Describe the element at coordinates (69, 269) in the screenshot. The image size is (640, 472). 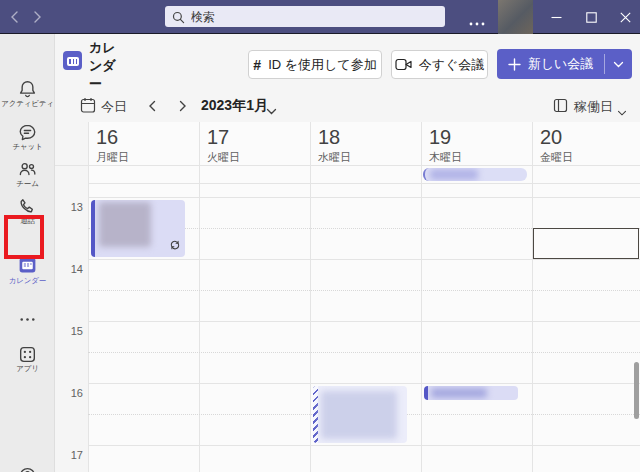
I see `hour-label: 14` at that location.